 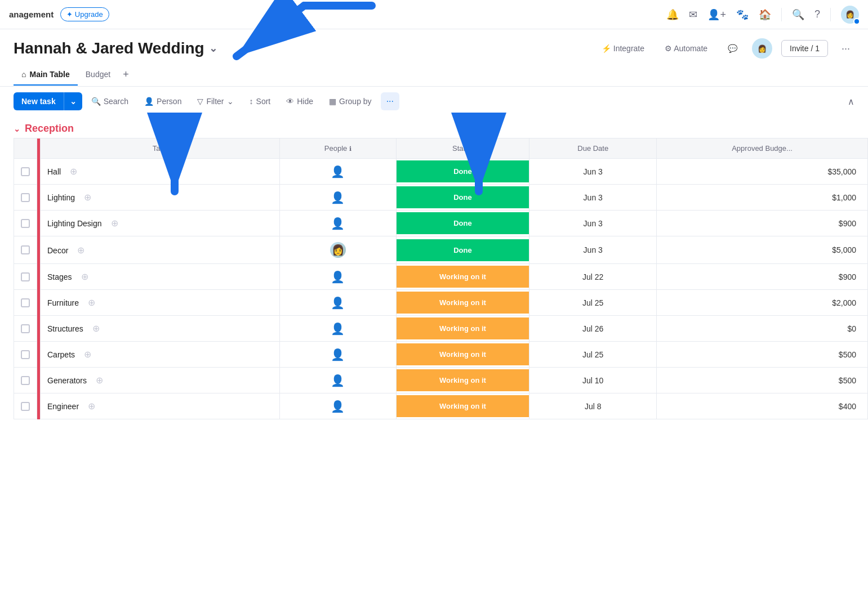 I want to click on search-icon: 🔍, so click(x=798, y=15).